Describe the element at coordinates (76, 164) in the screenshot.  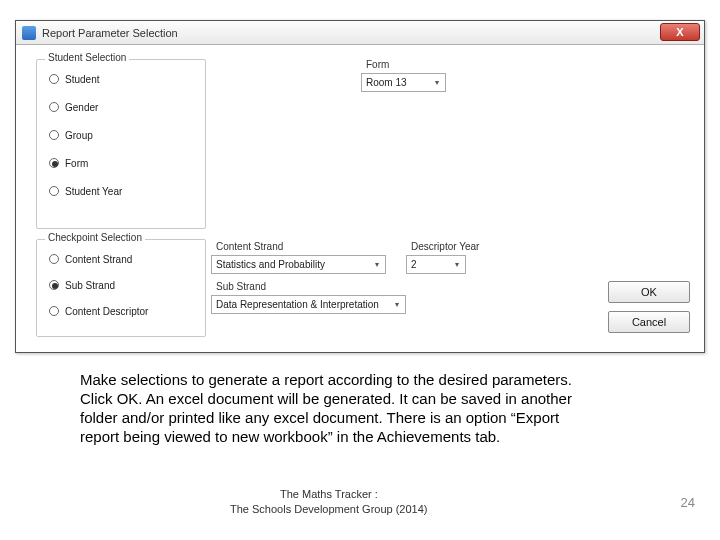
I see `radio-label: Form` at that location.